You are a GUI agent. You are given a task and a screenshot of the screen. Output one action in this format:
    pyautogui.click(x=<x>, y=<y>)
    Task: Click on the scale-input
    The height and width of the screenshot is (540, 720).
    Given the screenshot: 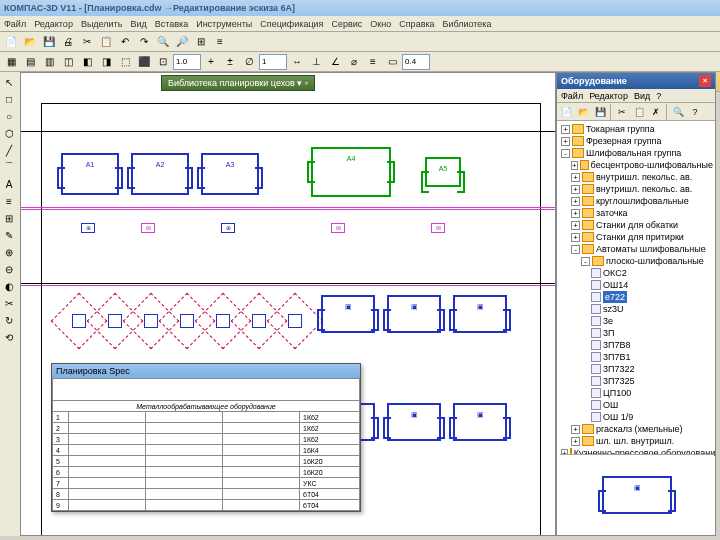 What is the action you would take?
    pyautogui.click(x=416, y=62)
    